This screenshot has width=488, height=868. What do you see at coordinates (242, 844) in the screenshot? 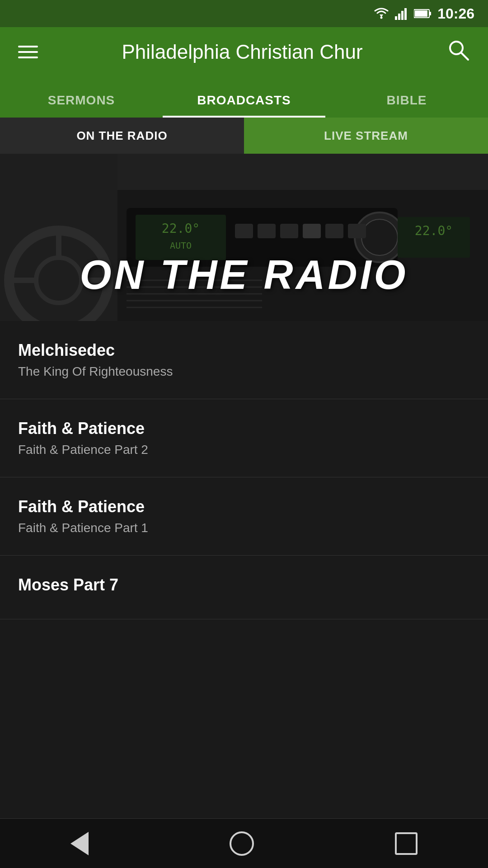
I see `home-button` at bounding box center [242, 844].